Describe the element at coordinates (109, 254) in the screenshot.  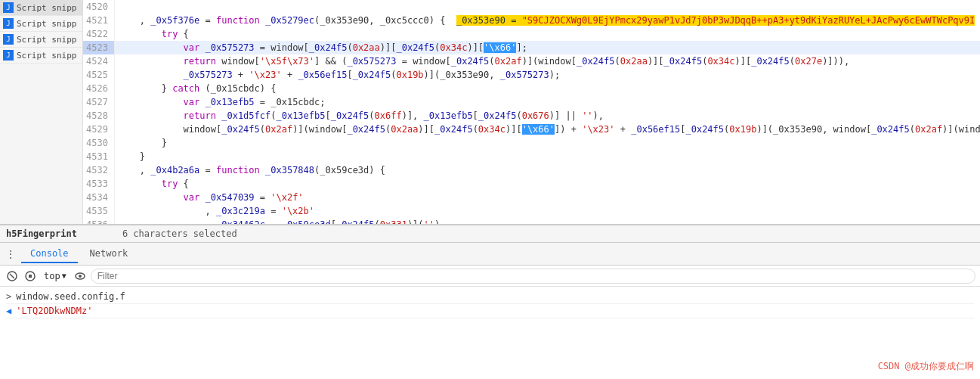
I see `tab-network: Network` at that location.